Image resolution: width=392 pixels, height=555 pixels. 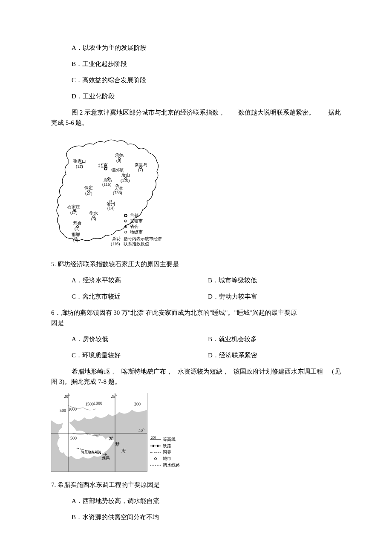 I want to click on city-zhangjiakou-val: (12), so click(x=79, y=167).